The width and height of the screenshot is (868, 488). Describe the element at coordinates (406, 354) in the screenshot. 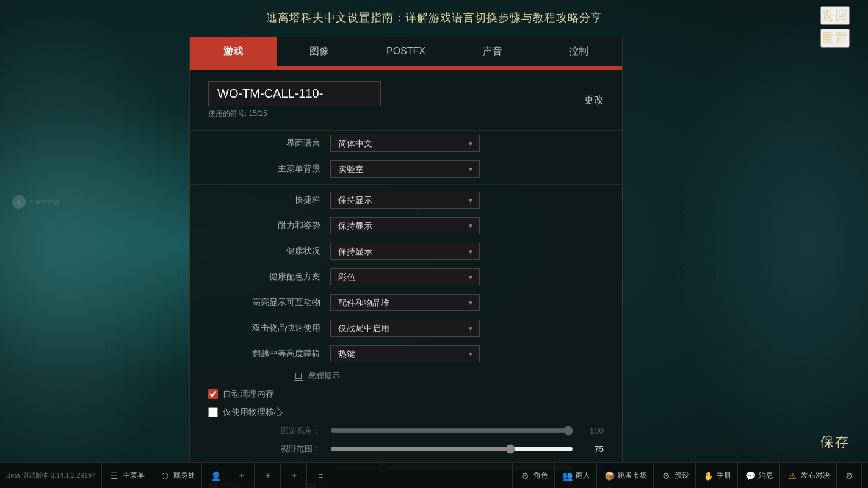

I see `setting-row-vault: 翻越中等高度障碍 热键` at that location.